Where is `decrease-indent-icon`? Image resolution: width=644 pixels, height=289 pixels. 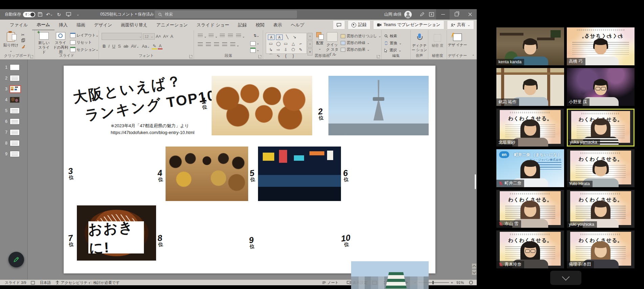
decrease-indent-icon is located at coordinates (222, 36).